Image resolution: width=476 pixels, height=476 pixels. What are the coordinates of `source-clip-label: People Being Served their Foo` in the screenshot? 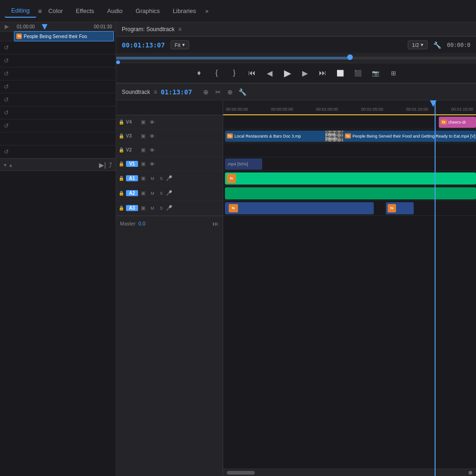 It's located at (55, 36).